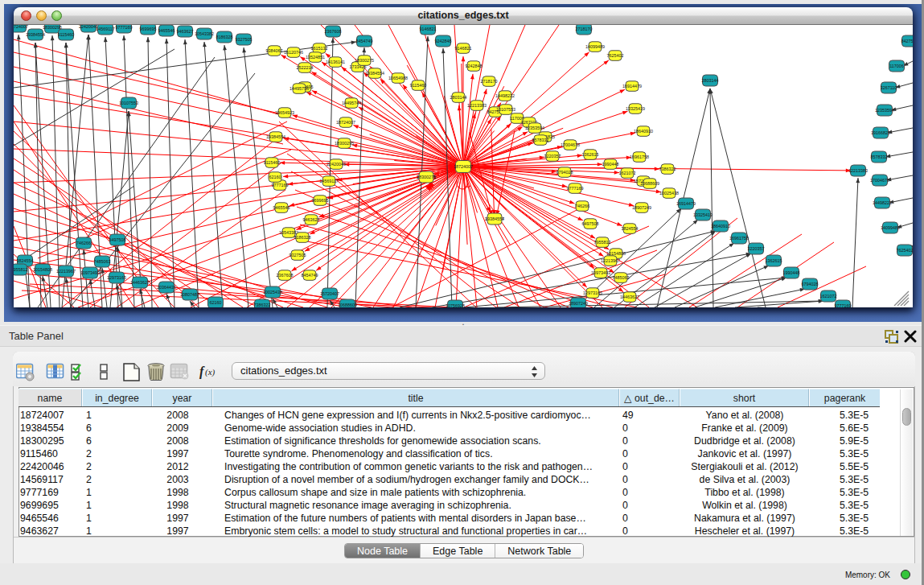  I want to click on svg-text: 7485063, so click(103, 262).